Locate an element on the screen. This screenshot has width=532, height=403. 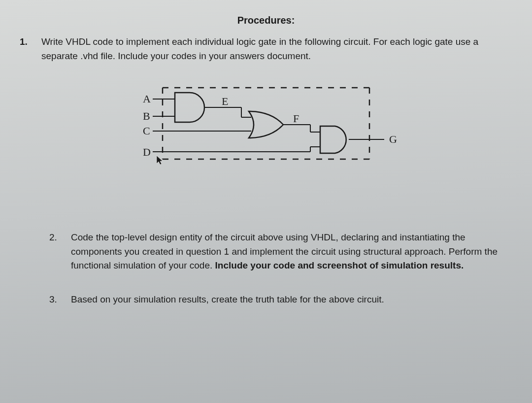
signal-label-F: F is located at coordinates (296, 118).